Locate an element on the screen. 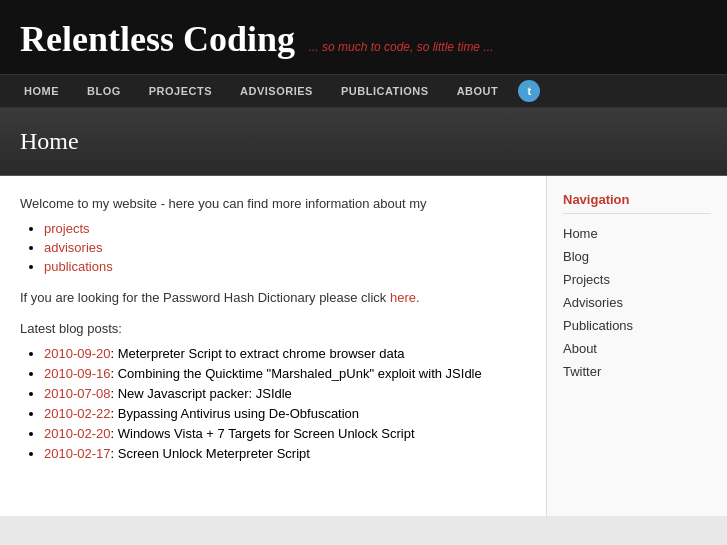 This screenshot has height=545, width=727. blog-date-0: 2010-09-20 is located at coordinates (78, 354).